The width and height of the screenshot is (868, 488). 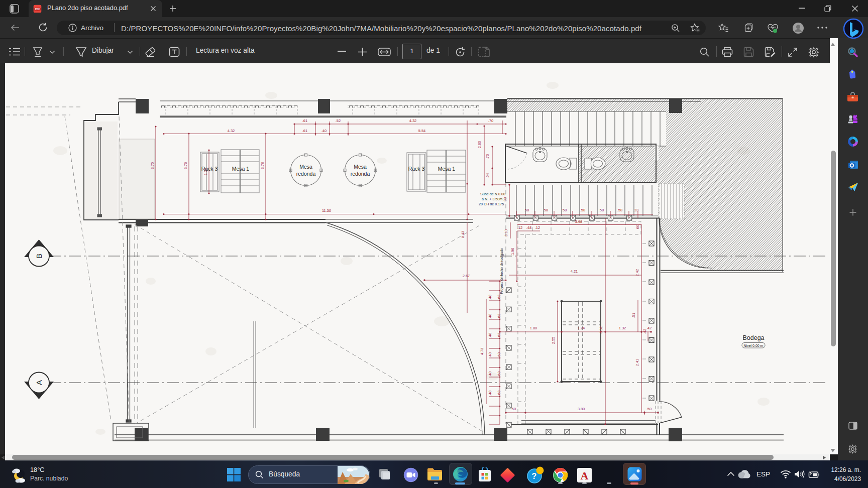 What do you see at coordinates (153, 166) in the screenshot?
I see `svg-text: 3.75` at bounding box center [153, 166].